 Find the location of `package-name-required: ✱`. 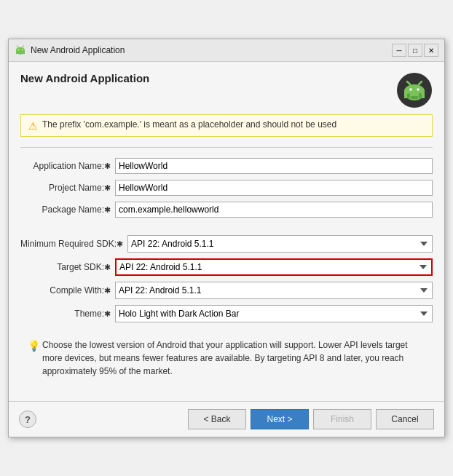

package-name-required: ✱ is located at coordinates (108, 210).